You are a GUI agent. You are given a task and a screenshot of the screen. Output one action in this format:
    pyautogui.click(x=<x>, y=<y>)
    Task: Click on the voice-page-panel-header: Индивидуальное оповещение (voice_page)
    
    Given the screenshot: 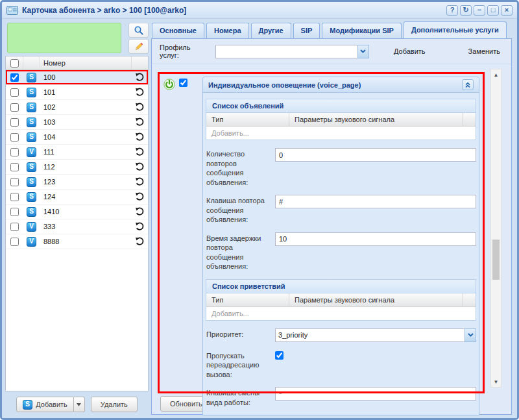 What is the action you would take?
    pyautogui.click(x=341, y=85)
    